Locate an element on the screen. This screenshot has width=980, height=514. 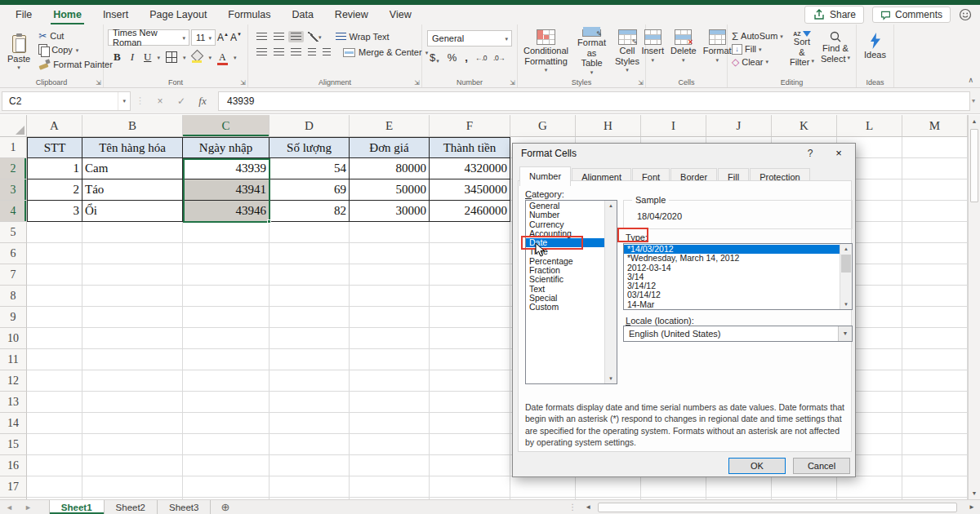
alignment-dialog-launcher: ⇲ is located at coordinates (416, 83).